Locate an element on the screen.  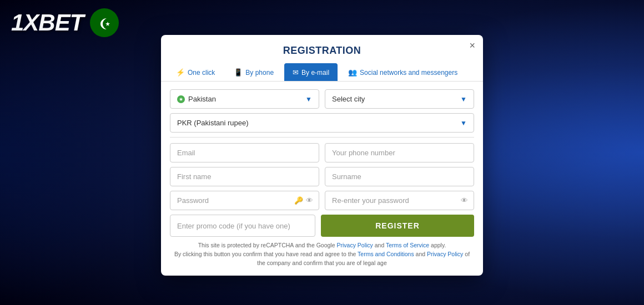
footer-line1: This site is protected by reCAPTCHA and … is located at coordinates (322, 246).